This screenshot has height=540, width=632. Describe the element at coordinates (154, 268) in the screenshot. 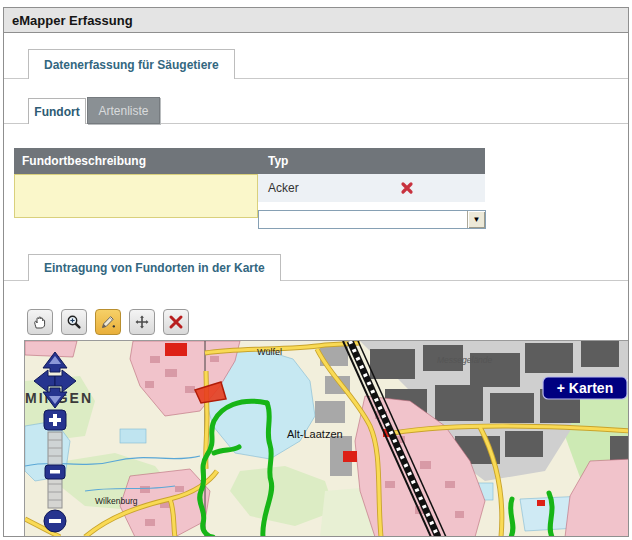

I see `tab-eintragung-karte: Eintragung von Fundorten in der Karte` at that location.